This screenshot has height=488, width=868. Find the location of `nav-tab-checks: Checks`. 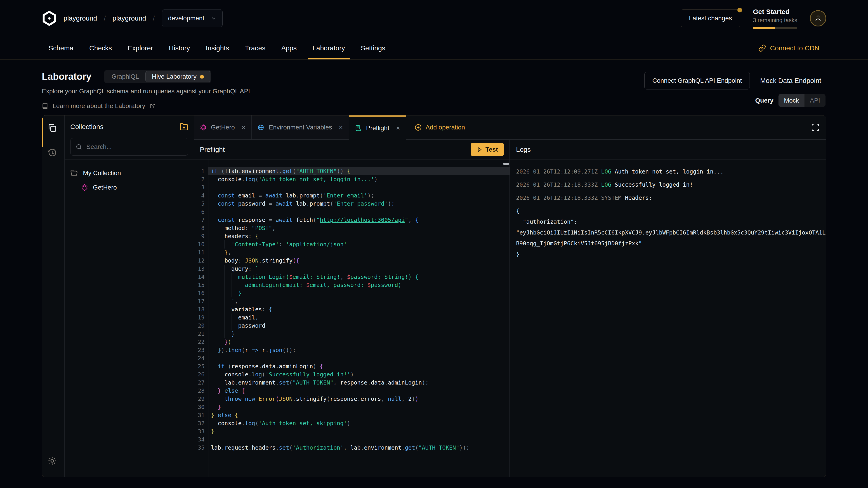

nav-tab-checks: Checks is located at coordinates (100, 48).